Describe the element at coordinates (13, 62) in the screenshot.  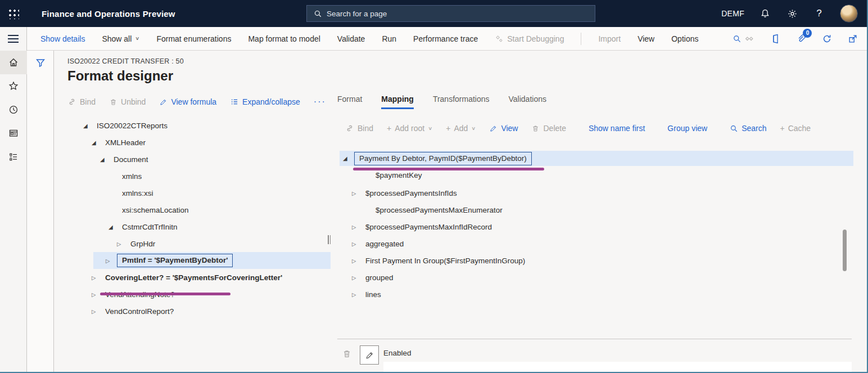
I see `nav-home-icon` at that location.